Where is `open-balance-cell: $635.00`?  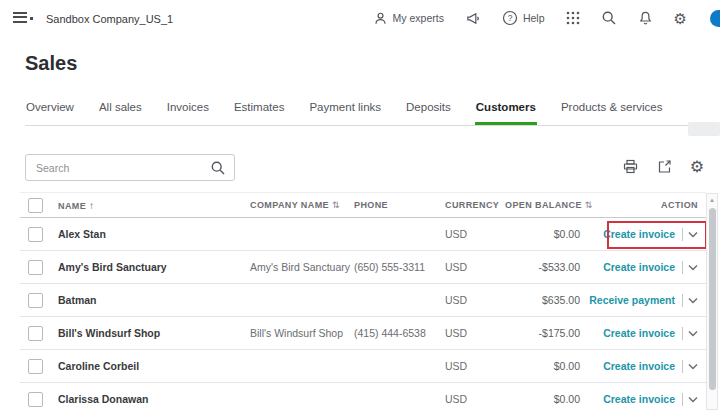
open-balance-cell: $635.00 is located at coordinates (542, 300).